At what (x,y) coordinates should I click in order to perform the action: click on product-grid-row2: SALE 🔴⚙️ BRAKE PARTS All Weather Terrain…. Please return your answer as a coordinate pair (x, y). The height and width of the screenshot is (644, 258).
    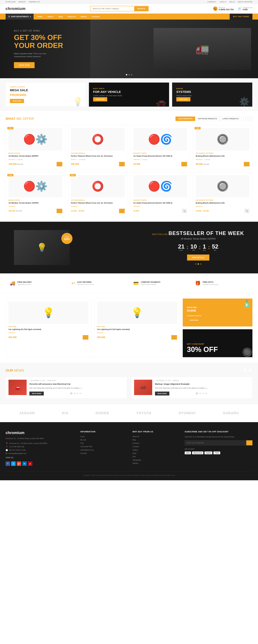
    Looking at the image, I should click on (129, 194).